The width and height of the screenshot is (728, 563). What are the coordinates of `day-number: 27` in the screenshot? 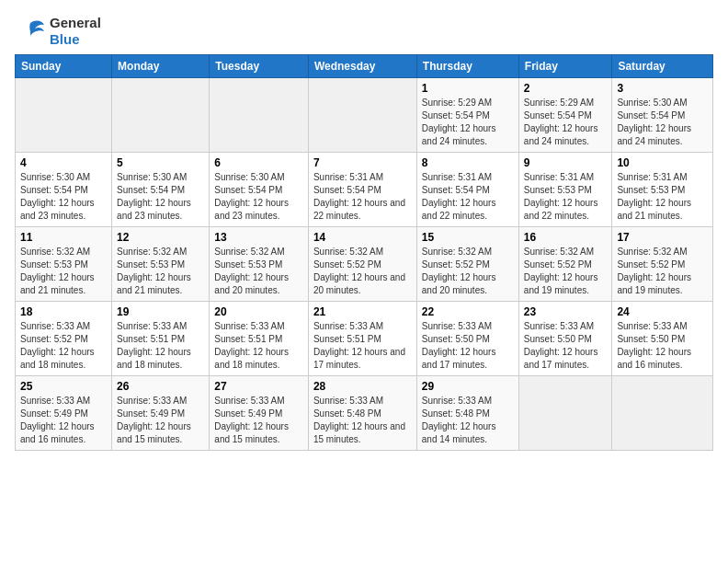 It's located at (259, 386).